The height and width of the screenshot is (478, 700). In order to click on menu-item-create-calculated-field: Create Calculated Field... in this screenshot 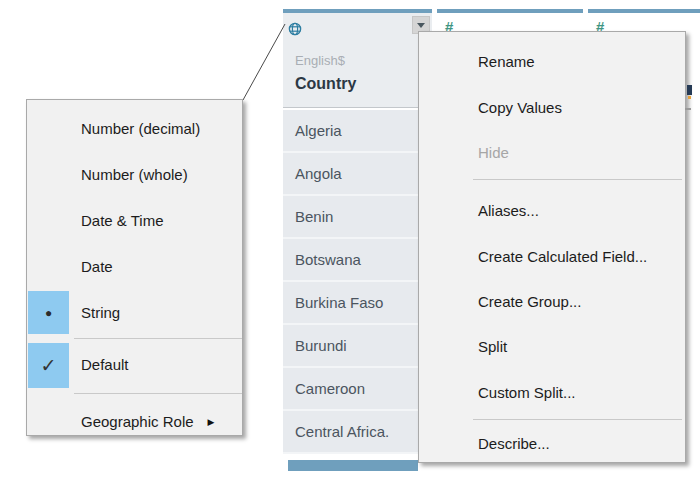, I will do `click(562, 257)`.